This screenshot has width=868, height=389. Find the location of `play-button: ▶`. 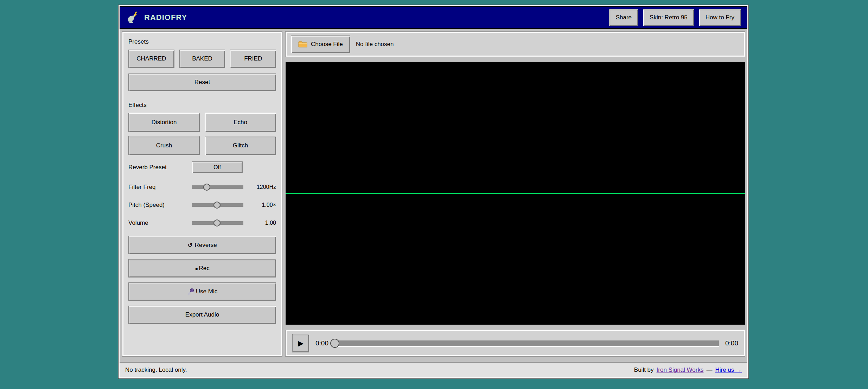

play-button: ▶ is located at coordinates (301, 343).